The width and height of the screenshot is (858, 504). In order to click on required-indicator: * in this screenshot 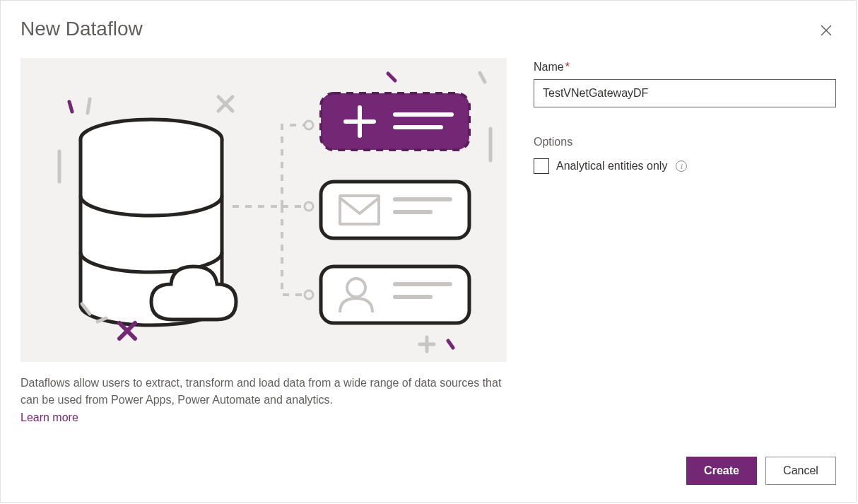, I will do `click(568, 66)`.